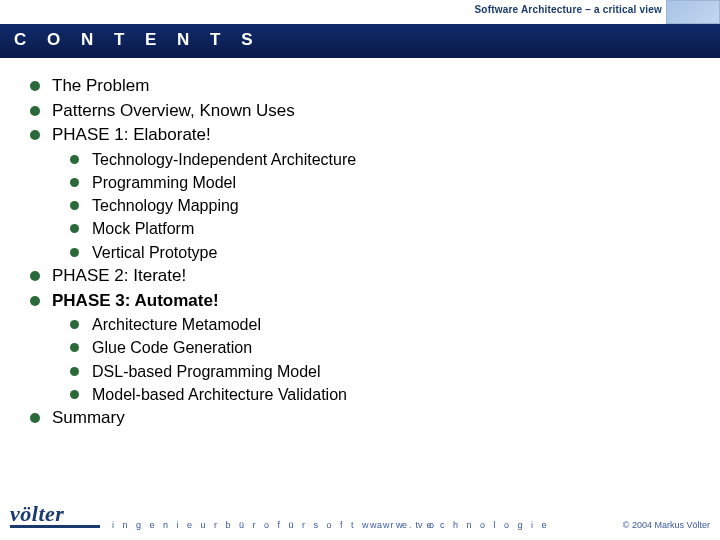 This screenshot has width=720, height=540. Describe the element at coordinates (154, 252) in the screenshot. I see `item-label: Vertical Prototype` at that location.